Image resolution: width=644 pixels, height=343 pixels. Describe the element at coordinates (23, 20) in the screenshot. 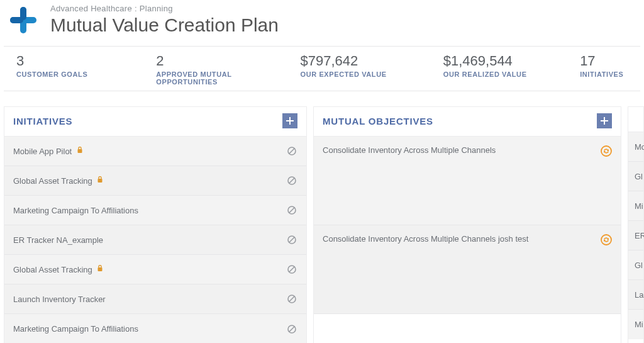

I see `app-logo` at that location.